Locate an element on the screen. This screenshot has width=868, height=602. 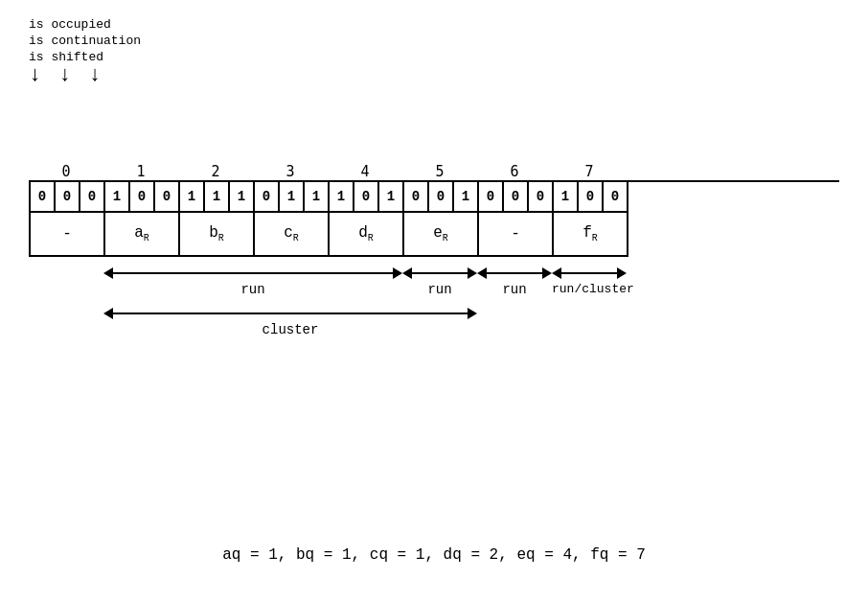
col-index-2: 2 is located at coordinates (216, 172).